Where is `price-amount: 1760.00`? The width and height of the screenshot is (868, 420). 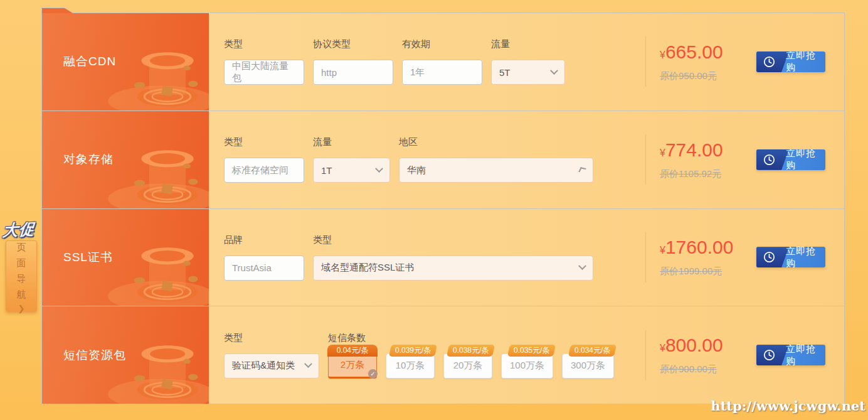 price-amount: 1760.00 is located at coordinates (699, 247).